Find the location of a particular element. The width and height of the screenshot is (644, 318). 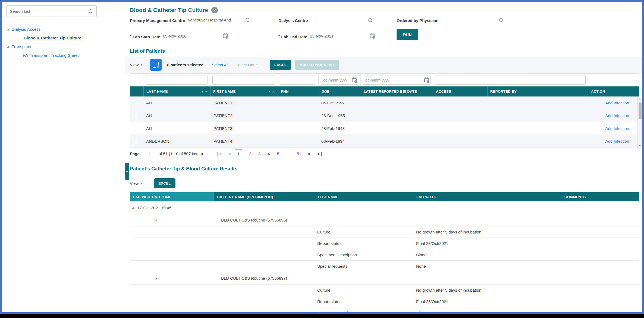

battery-row: ◢BLD CULT C&S Routine (67566896) is located at coordinates (384, 220).